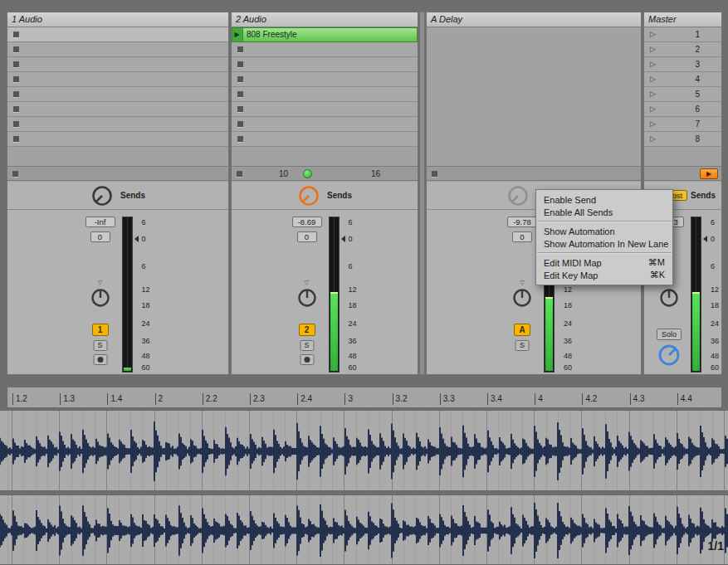  I want to click on send-a-knob-disabled, so click(518, 196).